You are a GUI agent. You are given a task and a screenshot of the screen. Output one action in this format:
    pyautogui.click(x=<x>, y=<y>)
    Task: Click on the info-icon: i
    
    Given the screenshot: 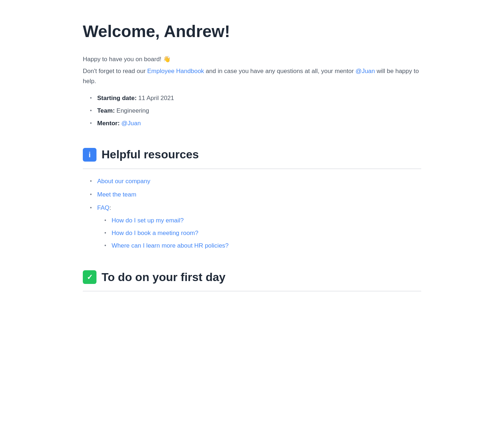 What is the action you would take?
    pyautogui.click(x=90, y=155)
    